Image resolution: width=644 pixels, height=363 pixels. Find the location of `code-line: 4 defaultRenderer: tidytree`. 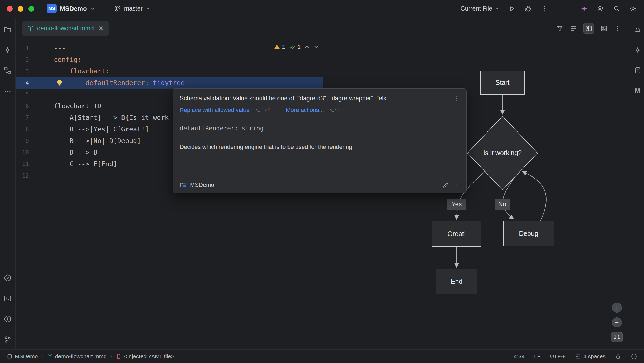

code-line: 4 defaultRenderer: tidytree is located at coordinates (170, 83).